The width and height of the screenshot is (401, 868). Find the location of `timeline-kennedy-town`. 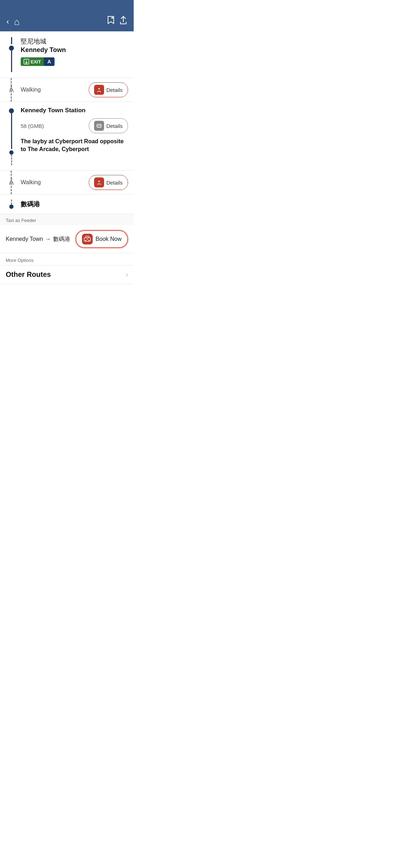

timeline-kennedy-town is located at coordinates (11, 55).